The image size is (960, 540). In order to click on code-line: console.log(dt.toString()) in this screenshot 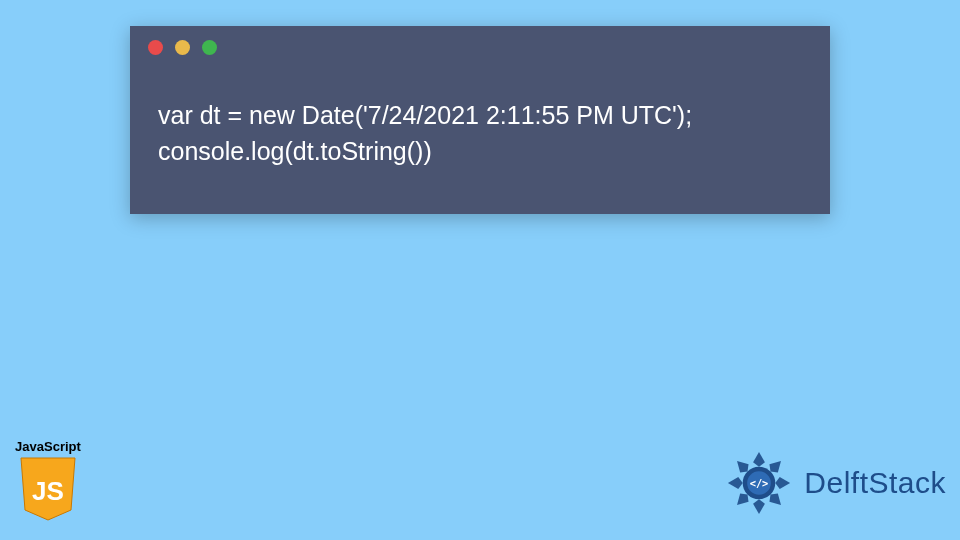, I will do `click(295, 151)`.